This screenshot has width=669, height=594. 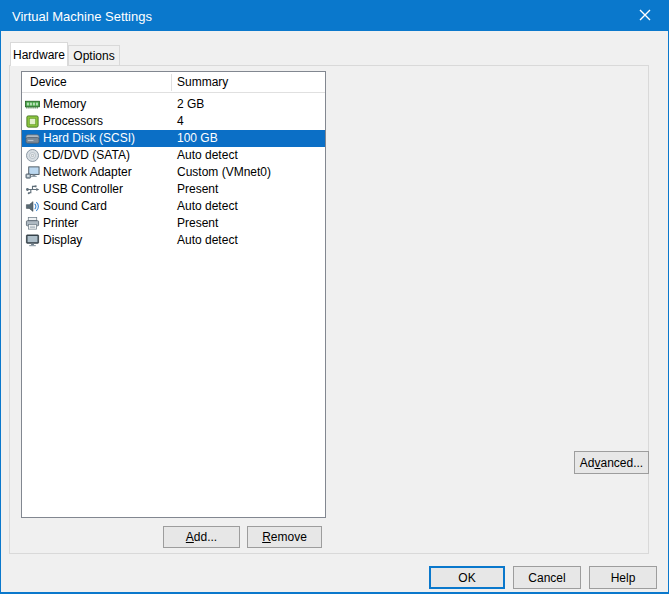 I want to click on cd-dvd-icon, so click(x=32, y=156).